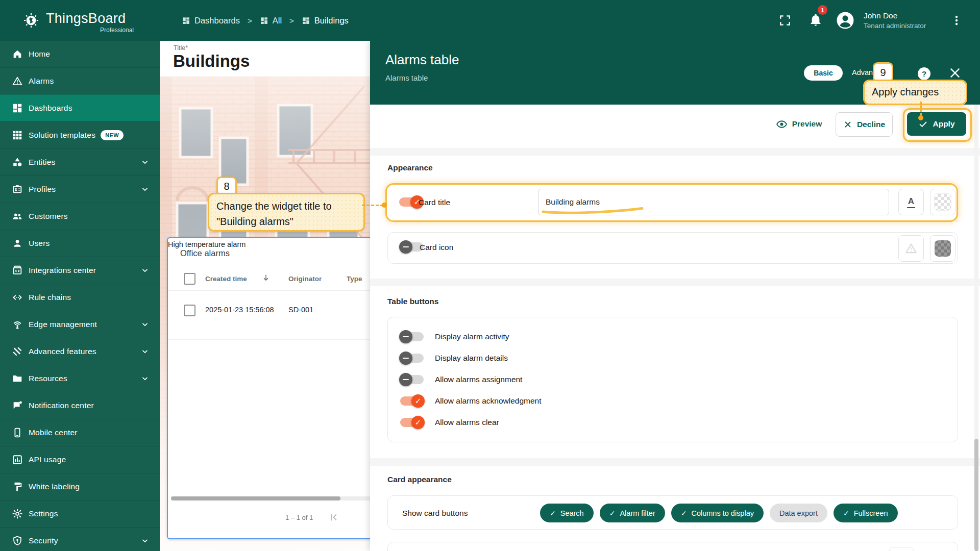 This screenshot has height=551, width=980. I want to click on sidebar-item-label: API usage, so click(47, 460).